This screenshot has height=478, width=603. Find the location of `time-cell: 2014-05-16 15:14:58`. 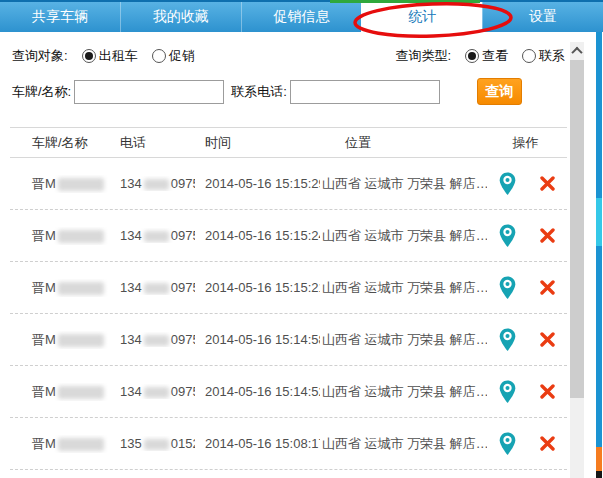

time-cell: 2014-05-16 15:14:58 is located at coordinates (258, 340).